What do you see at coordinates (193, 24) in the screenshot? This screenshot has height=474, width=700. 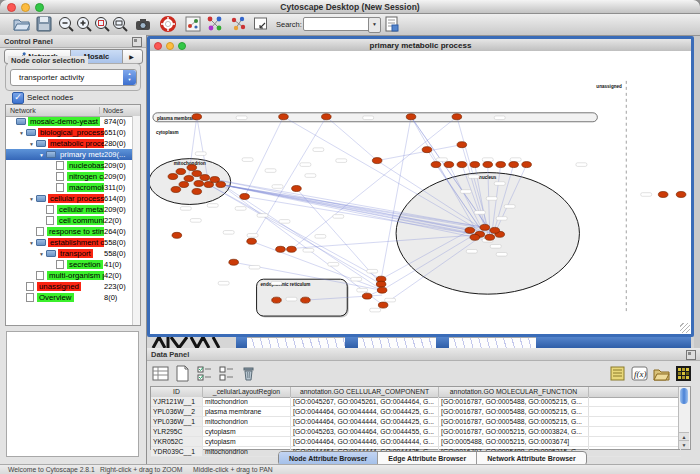 I see `network-overview-icon` at bounding box center [193, 24].